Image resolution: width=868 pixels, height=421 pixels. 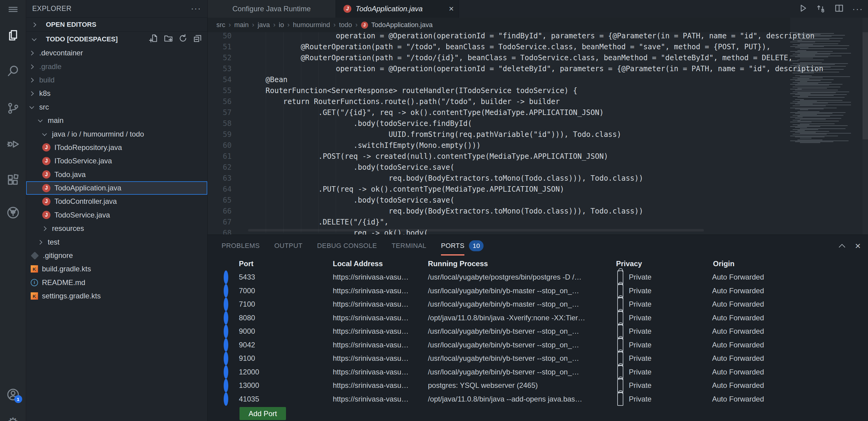 I want to click on open-editors-section: OPEN EDITORS, so click(x=117, y=24).